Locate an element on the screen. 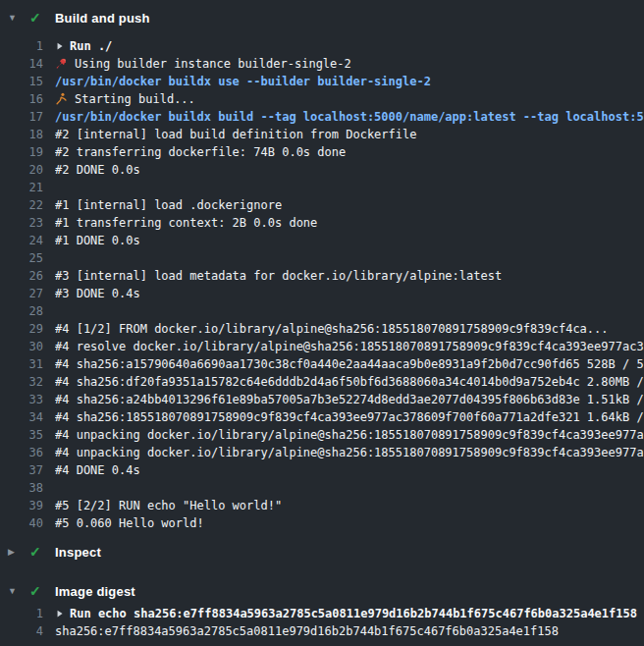 The height and width of the screenshot is (646, 644). log-line: 26 #3 [internal] load metadata for docke… is located at coordinates (322, 276).